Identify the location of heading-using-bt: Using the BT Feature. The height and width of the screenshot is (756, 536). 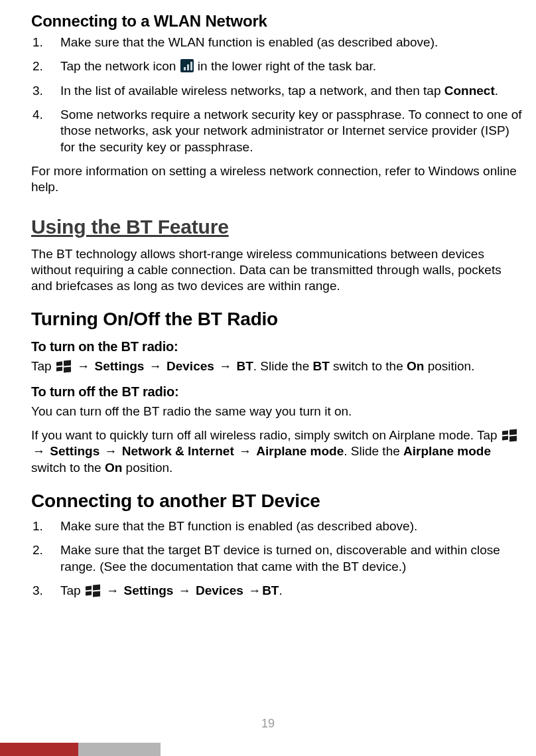
(277, 227).